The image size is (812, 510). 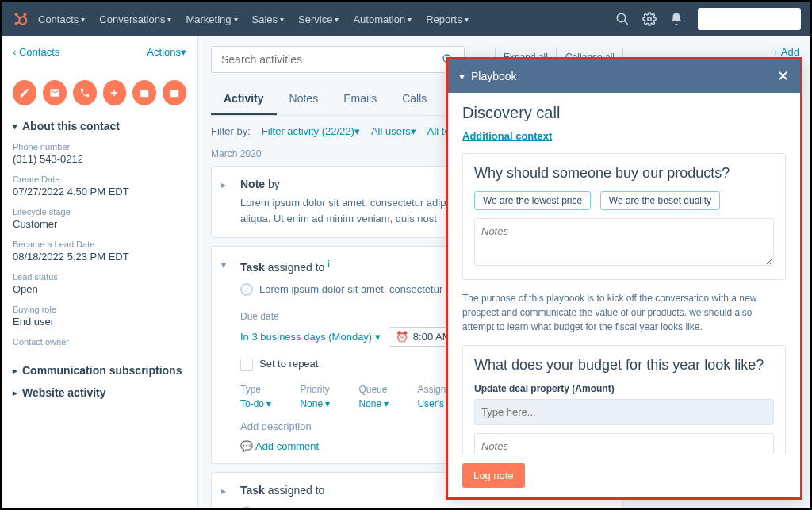 I want to click on add-deal-link: + Add, so click(x=786, y=52).